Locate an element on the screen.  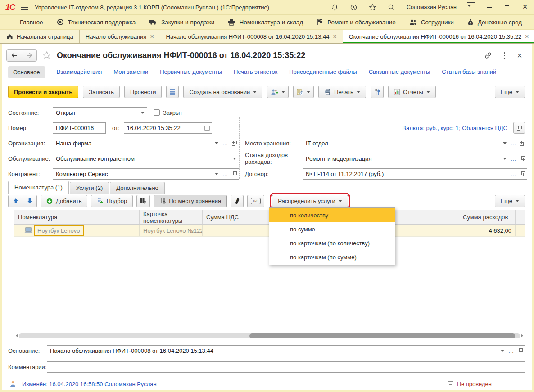
menu-item-by-cards-sum: по карточкам (по сумме) is located at coordinates (332, 257).